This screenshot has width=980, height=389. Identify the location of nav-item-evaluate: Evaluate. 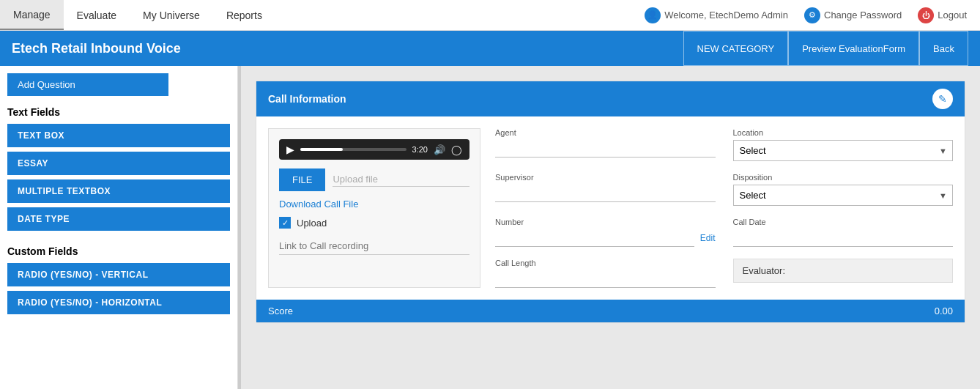
(97, 15).